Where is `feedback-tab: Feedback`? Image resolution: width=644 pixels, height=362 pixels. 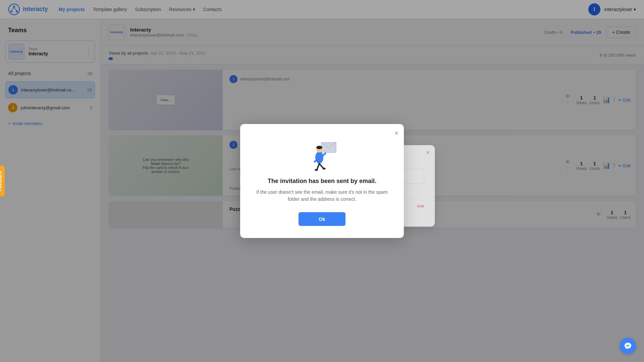 feedback-tab: Feedback is located at coordinates (2, 181).